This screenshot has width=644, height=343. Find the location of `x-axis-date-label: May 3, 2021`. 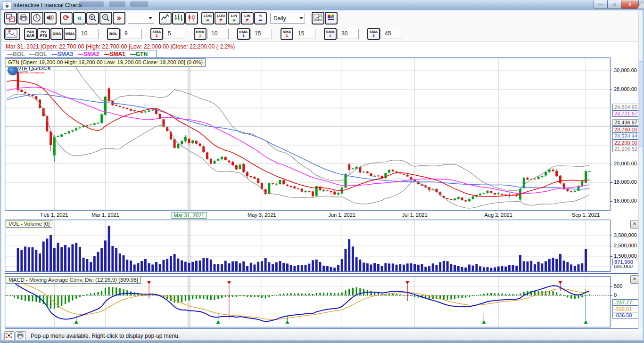

x-axis-date-label: May 3, 2021 is located at coordinates (262, 215).